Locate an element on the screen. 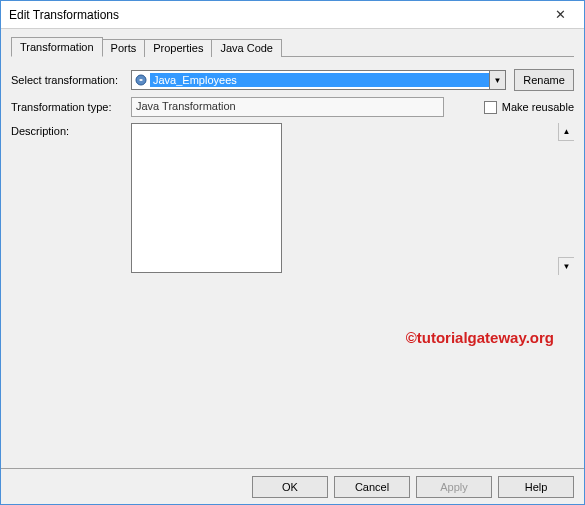 This screenshot has height=505, width=585. tab-transformation: Transformation is located at coordinates (57, 47).